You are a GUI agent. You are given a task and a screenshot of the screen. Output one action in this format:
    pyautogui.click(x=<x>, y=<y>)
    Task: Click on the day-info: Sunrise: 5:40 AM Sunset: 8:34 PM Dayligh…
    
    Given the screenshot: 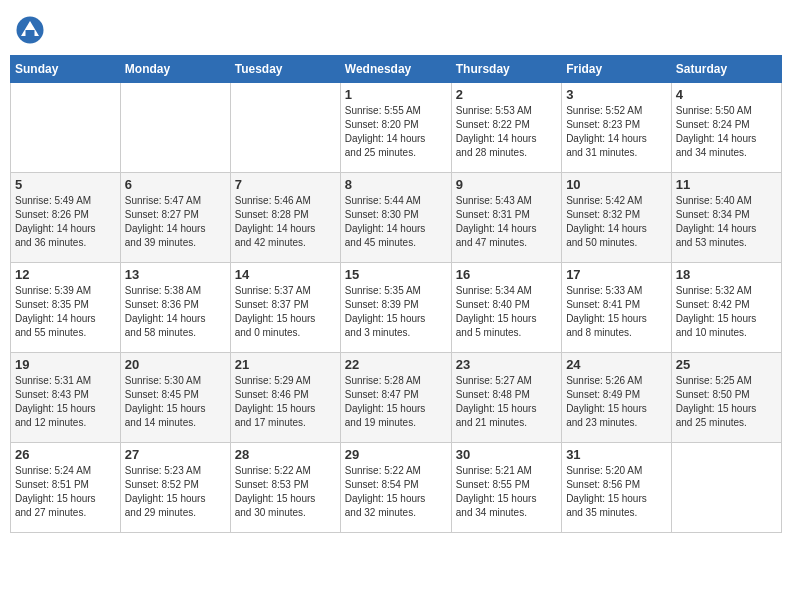 What is the action you would take?
    pyautogui.click(x=726, y=222)
    